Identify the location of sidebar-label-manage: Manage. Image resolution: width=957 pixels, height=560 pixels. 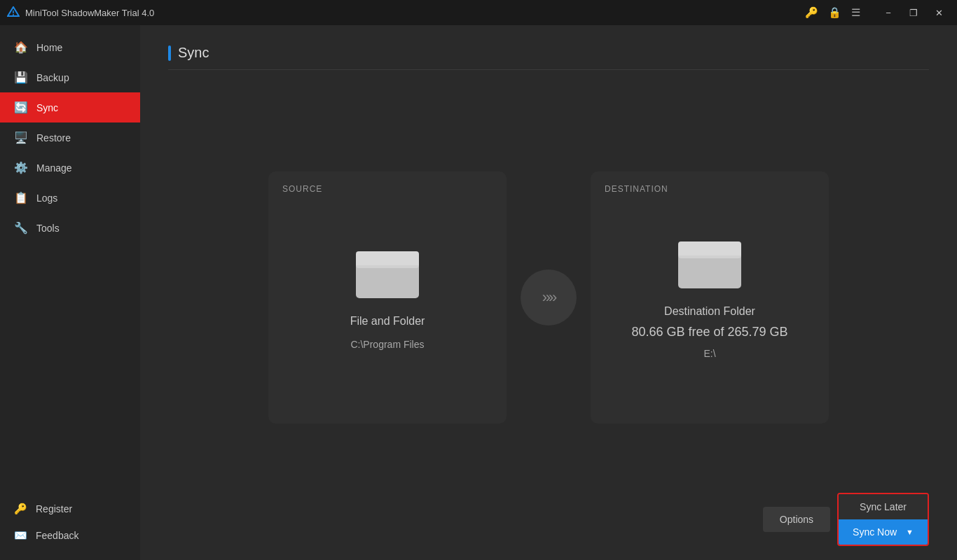
(55, 168).